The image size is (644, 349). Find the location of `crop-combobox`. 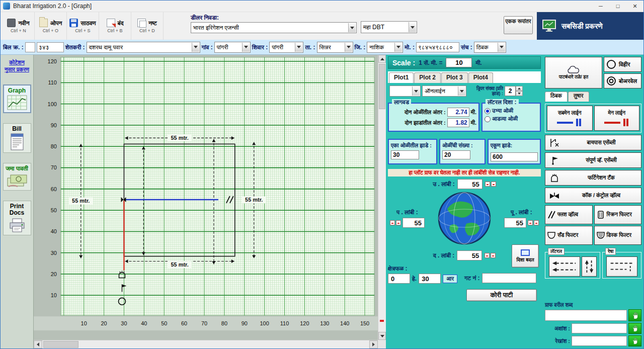

crop-combobox is located at coordinates (405, 91).